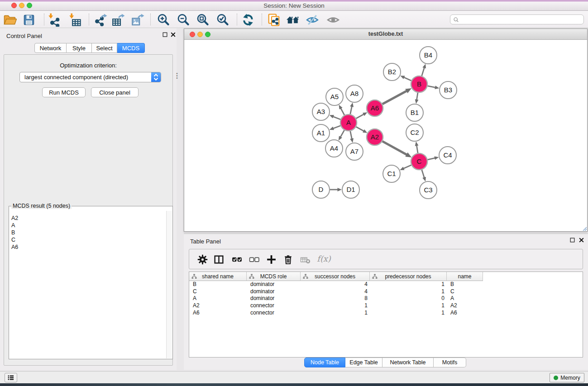 The height and width of the screenshot is (386, 588). I want to click on open-session-icon, so click(10, 20).